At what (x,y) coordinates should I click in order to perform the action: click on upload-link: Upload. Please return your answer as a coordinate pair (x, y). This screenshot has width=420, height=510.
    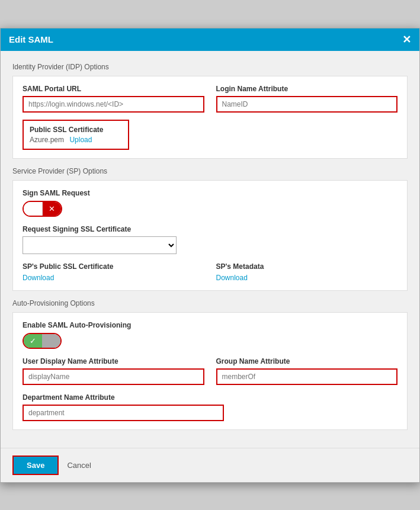
    Looking at the image, I should click on (81, 140).